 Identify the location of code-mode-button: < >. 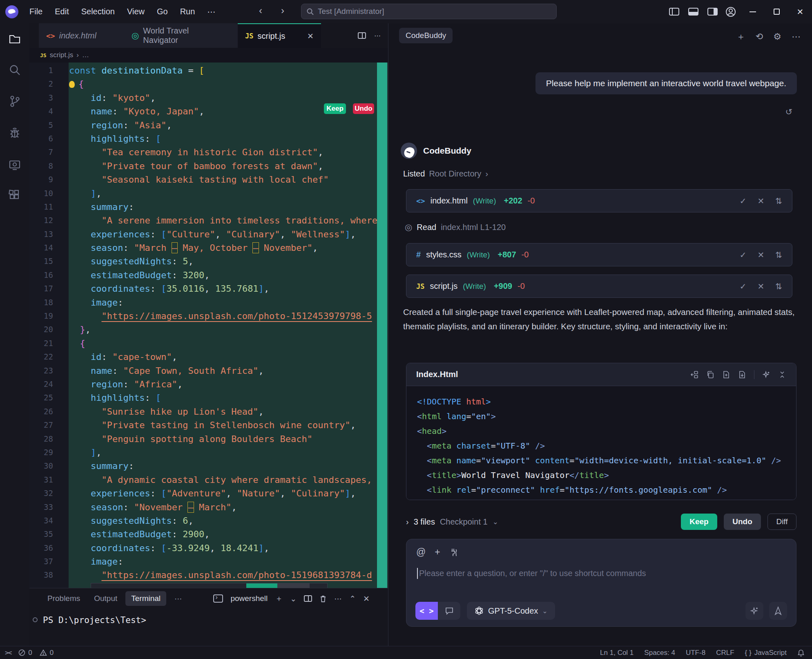
(426, 611).